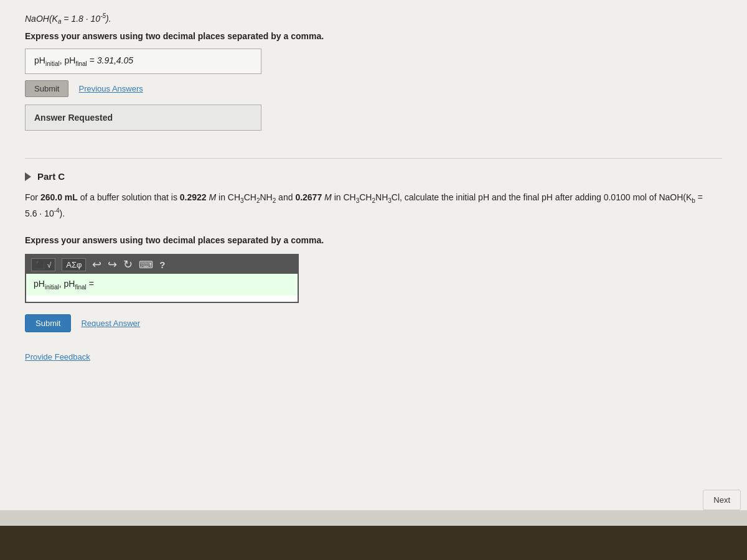  Describe the element at coordinates (111, 88) in the screenshot. I see `previous-answers-link: Previous Answers` at that location.